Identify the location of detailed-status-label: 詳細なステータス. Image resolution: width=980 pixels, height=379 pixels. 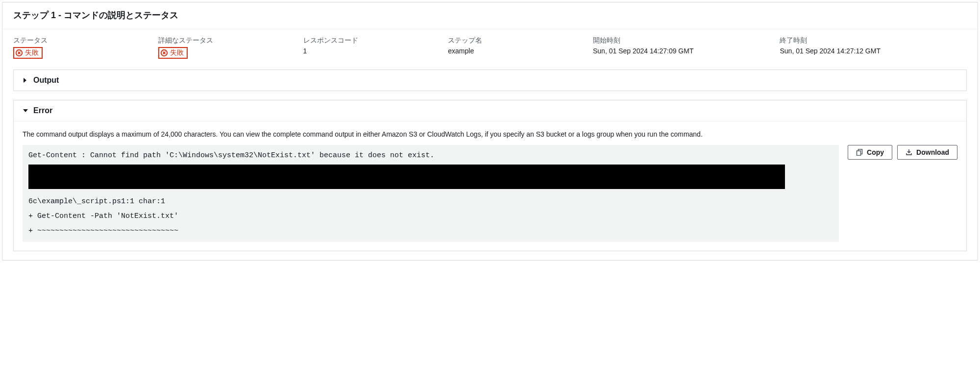
(228, 41).